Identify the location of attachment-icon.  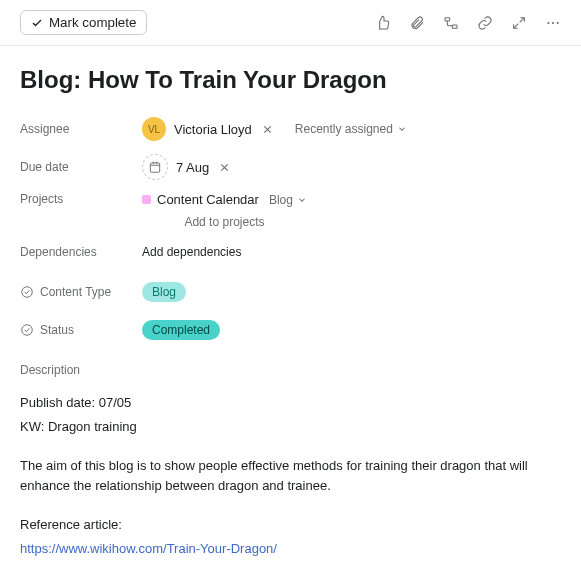
(417, 23).